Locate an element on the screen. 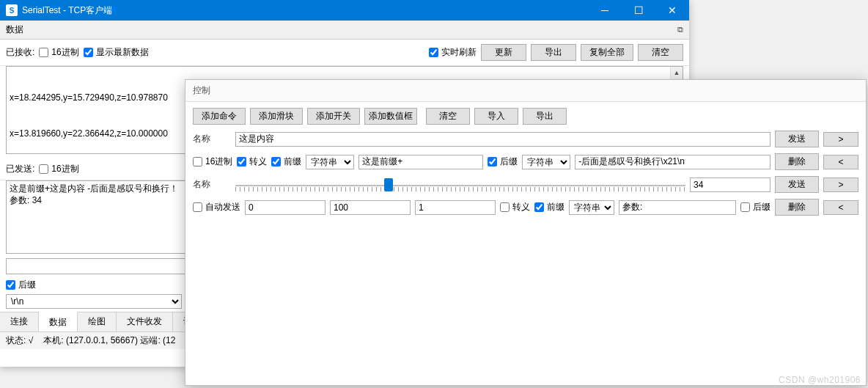  suffix-select: \r\n is located at coordinates (94, 301).